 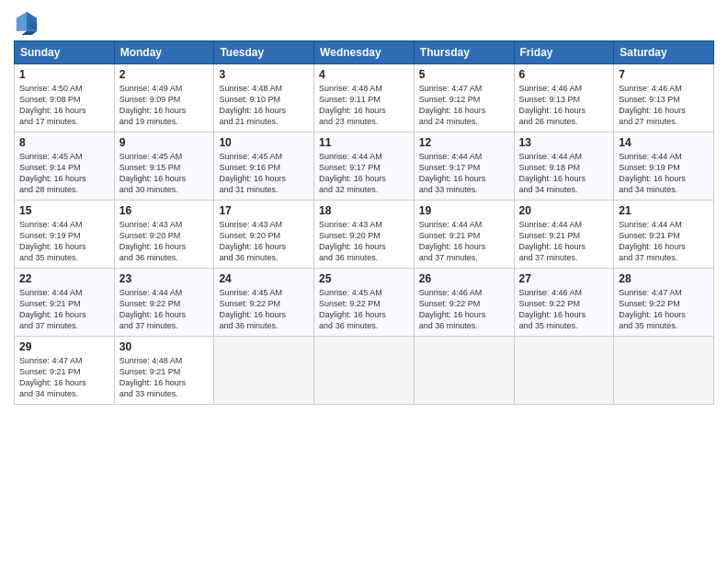 What do you see at coordinates (364, 75) in the screenshot?
I see `day-number: 4` at bounding box center [364, 75].